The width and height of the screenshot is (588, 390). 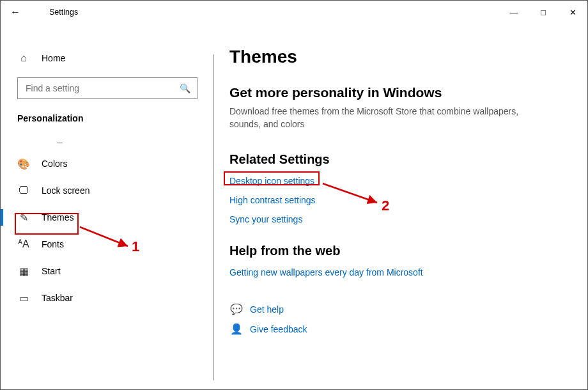 I want to click on divider, so click(x=213, y=217).